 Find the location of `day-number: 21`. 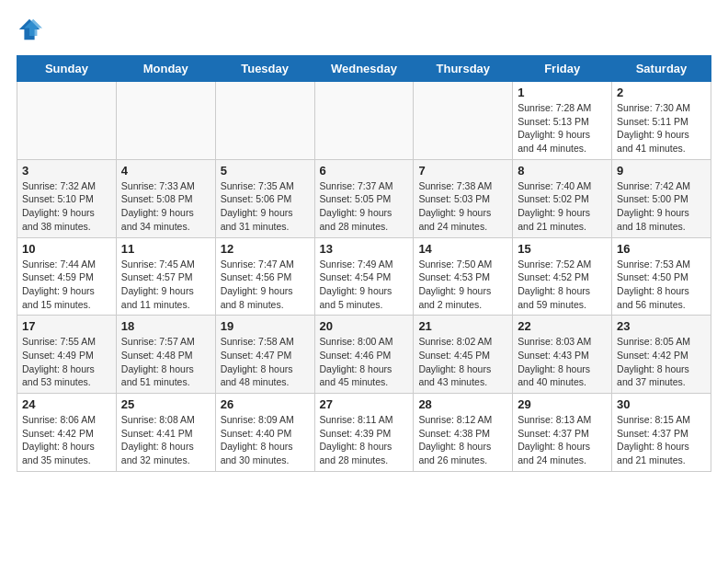

day-number: 21 is located at coordinates (463, 326).